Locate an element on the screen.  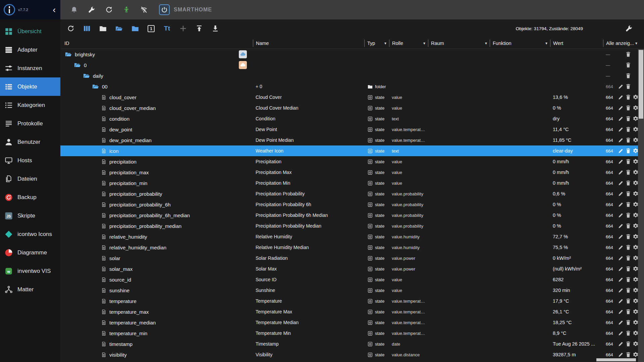
column-settings-wrench-button is located at coordinates (629, 28).